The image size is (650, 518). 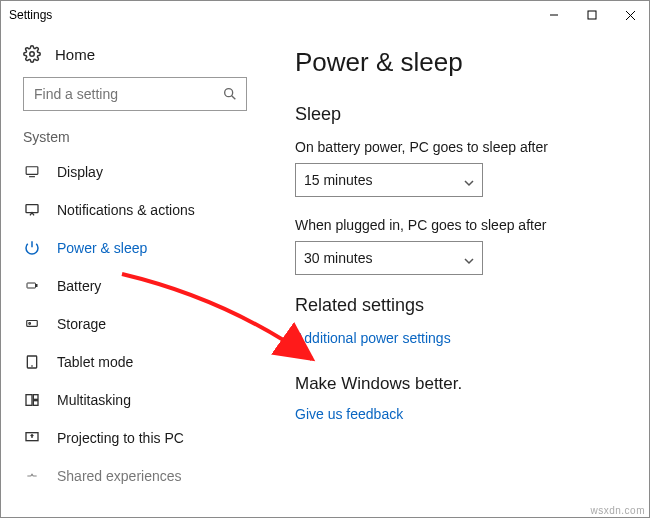 I want to click on gear-icon, so click(x=32, y=54).